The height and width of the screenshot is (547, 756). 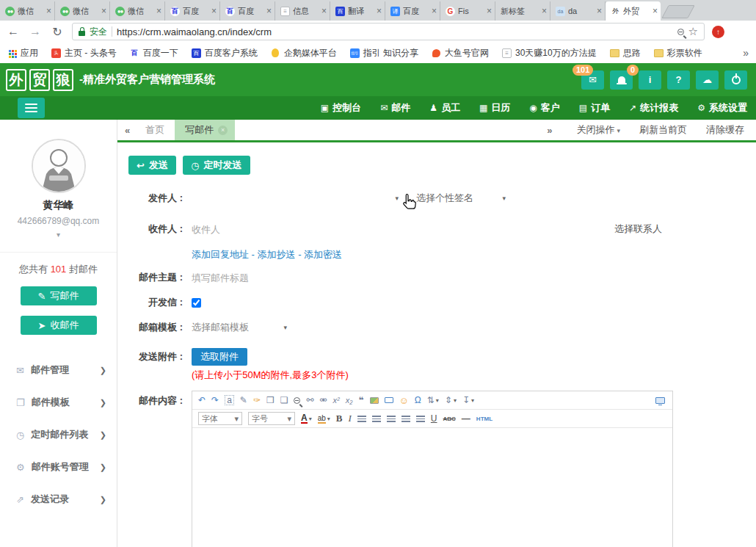 What do you see at coordinates (404, 401) in the screenshot?
I see `emoji-icon: ☺` at bounding box center [404, 401].